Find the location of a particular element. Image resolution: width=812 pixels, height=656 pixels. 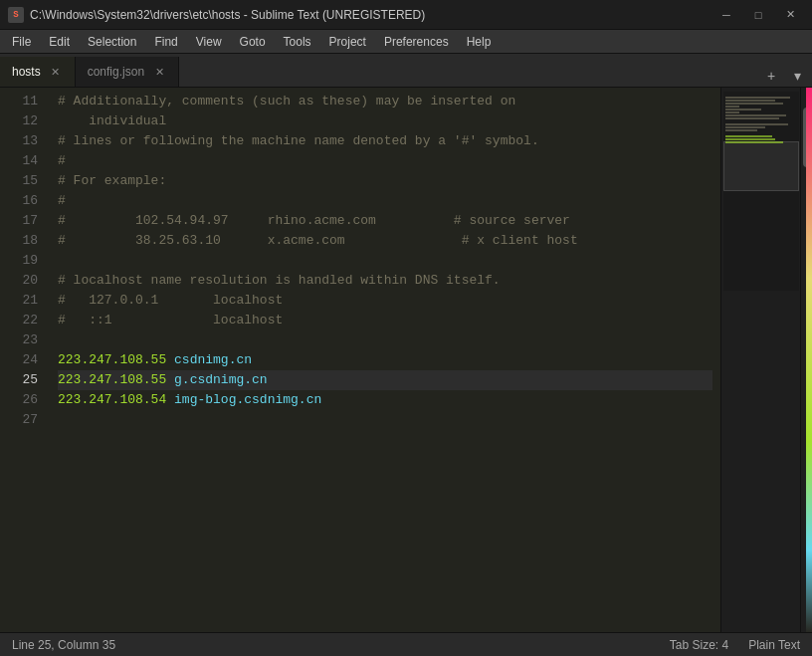

code-line-18: # 38.25.63.10 x.acme.com # x client host is located at coordinates (385, 241).